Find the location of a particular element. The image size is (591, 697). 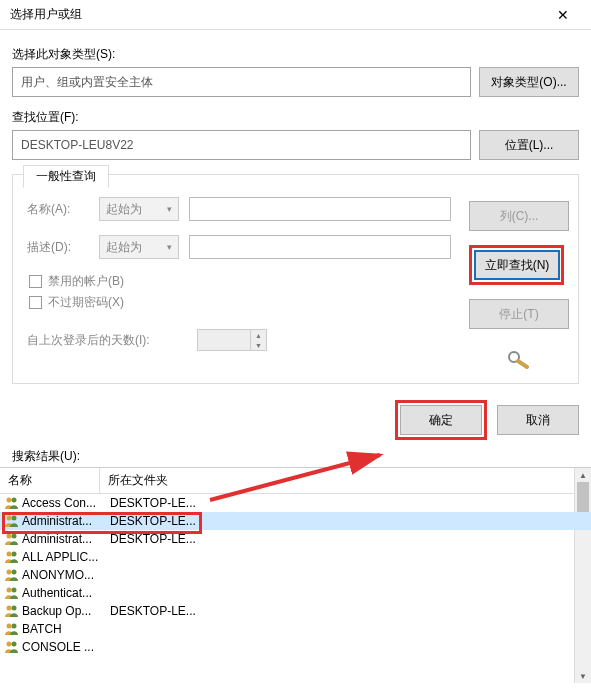

table-row: BATCH is located at coordinates (296, 629).